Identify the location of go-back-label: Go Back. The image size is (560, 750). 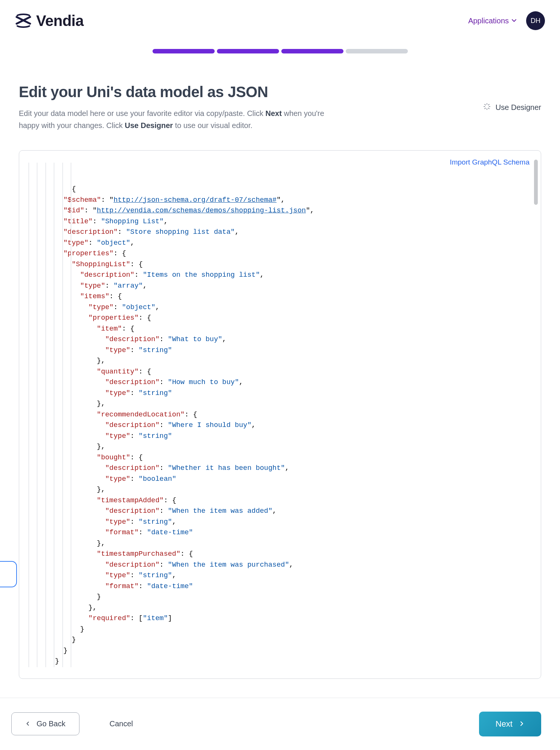
(51, 724).